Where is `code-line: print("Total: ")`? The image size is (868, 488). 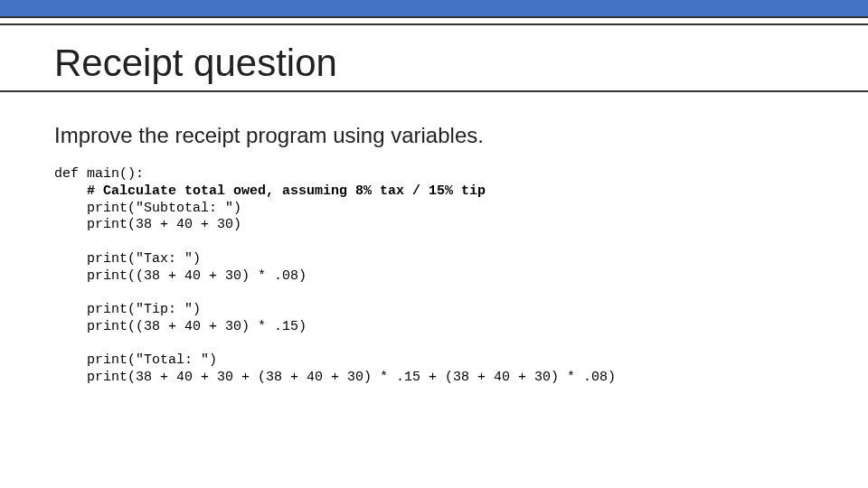 code-line: print("Total: ") is located at coordinates (136, 360).